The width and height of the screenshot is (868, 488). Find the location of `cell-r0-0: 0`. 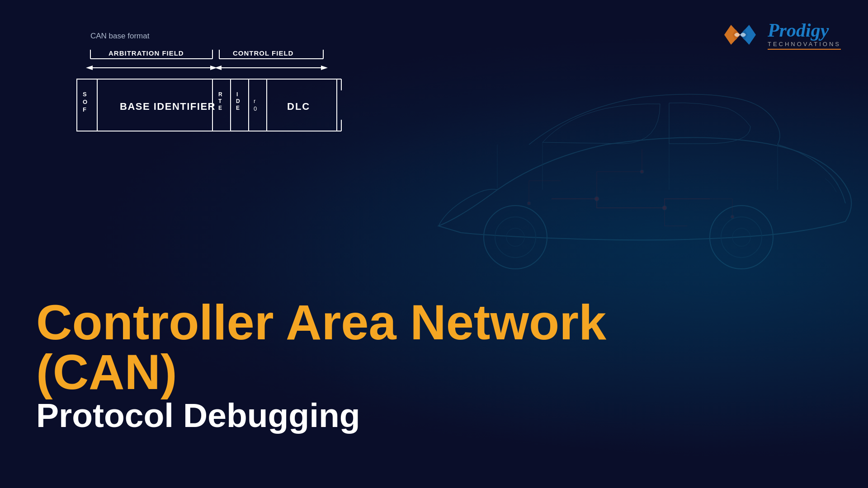

cell-r0-0: 0 is located at coordinates (255, 108).